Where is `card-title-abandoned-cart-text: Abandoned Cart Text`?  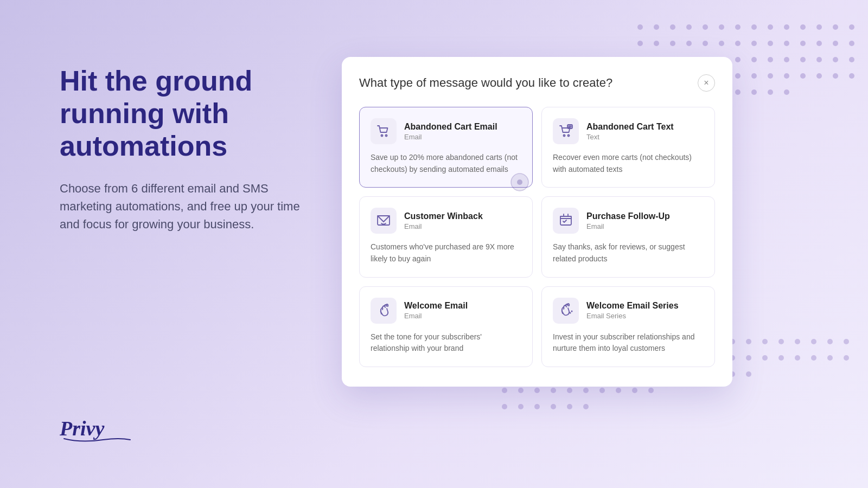 card-title-abandoned-cart-text: Abandoned Cart Text is located at coordinates (630, 127).